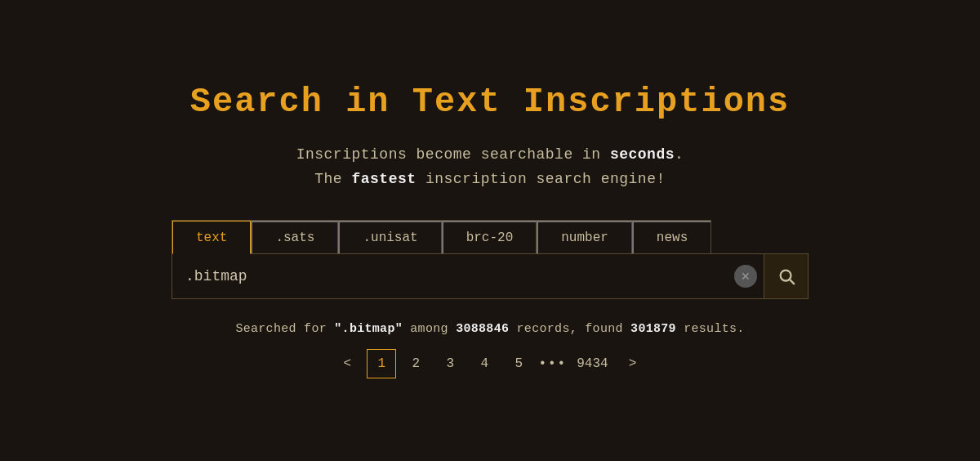 The height and width of the screenshot is (461, 980). I want to click on tab-unisat: .unisat, so click(390, 237).